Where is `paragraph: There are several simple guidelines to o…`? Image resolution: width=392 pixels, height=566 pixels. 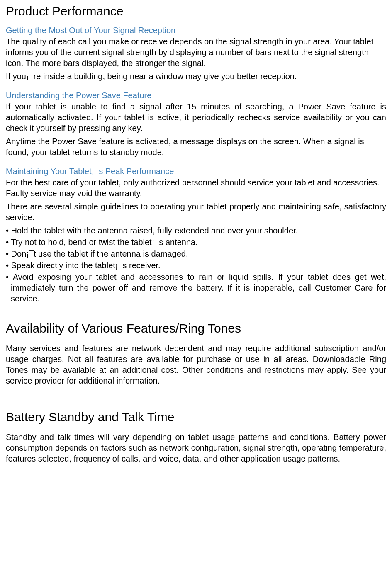
paragraph: There are several simple guidelines to o… is located at coordinates (196, 212).